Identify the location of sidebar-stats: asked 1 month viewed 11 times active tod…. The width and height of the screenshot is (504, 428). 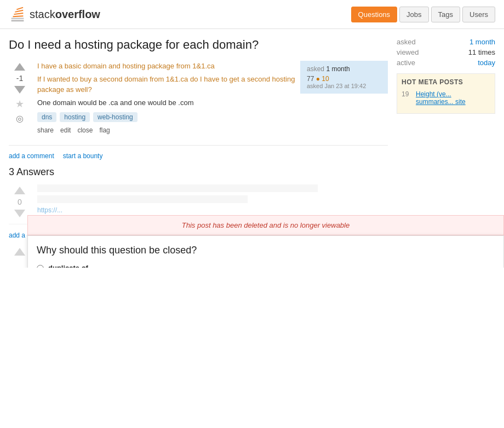
(446, 53).